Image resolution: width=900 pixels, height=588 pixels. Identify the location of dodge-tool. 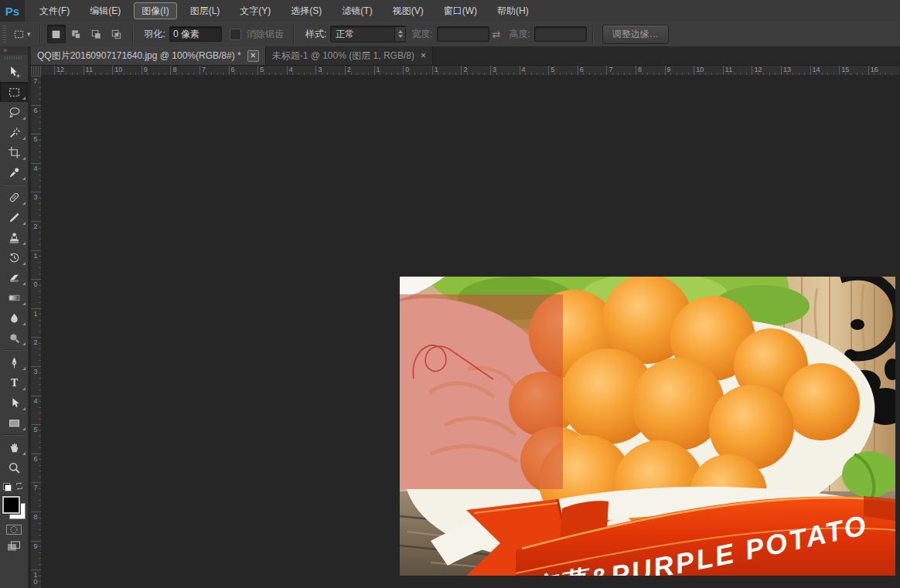
(14, 338).